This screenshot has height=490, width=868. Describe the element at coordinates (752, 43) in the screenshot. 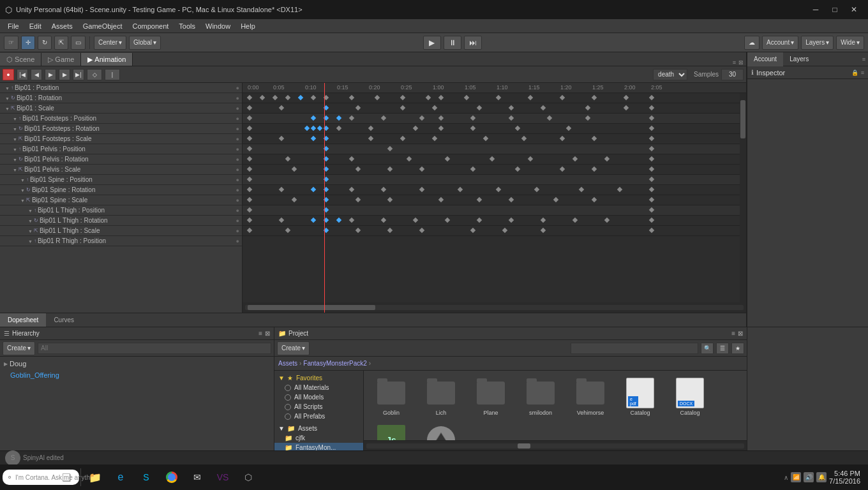

I see `cloud-button: ☁` at that location.